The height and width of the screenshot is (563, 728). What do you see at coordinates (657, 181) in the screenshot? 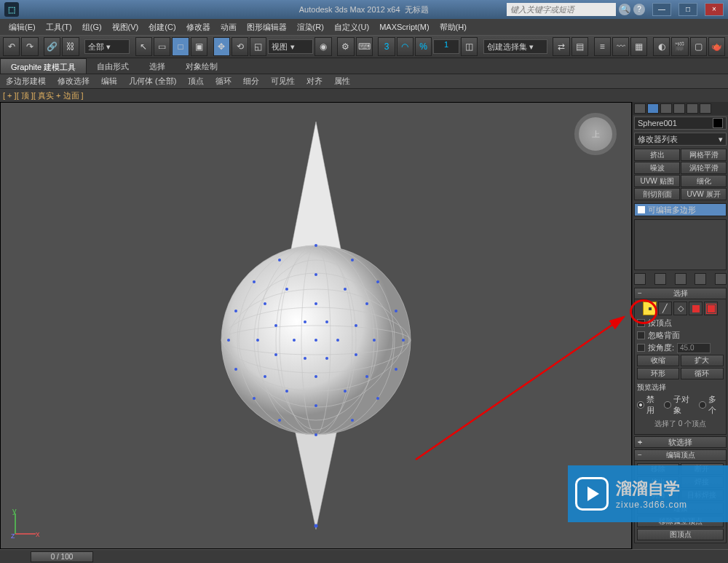
I see `mod-uvwmap: UVW 贴图` at bounding box center [657, 181].